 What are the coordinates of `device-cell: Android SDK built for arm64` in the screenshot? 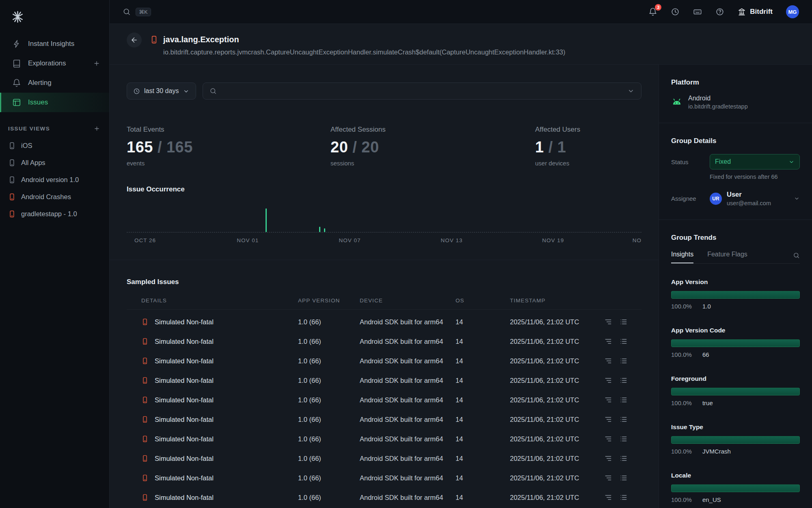 It's located at (408, 380).